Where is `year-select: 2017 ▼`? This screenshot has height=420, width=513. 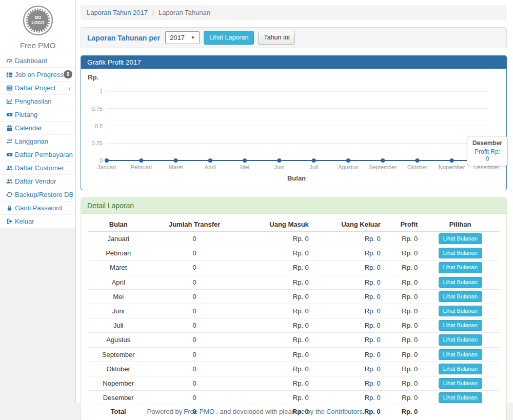 year-select: 2017 ▼ is located at coordinates (183, 38).